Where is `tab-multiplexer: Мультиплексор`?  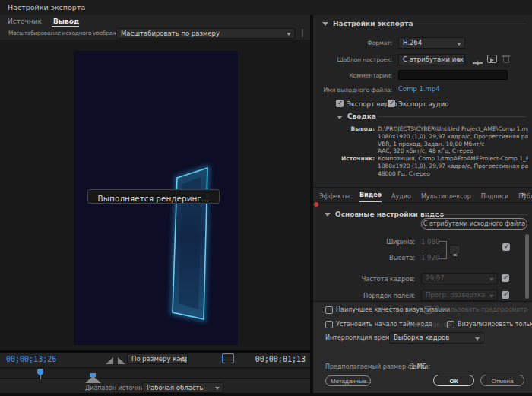
tab-multiplexer: Мультиплексор is located at coordinates (446, 198).